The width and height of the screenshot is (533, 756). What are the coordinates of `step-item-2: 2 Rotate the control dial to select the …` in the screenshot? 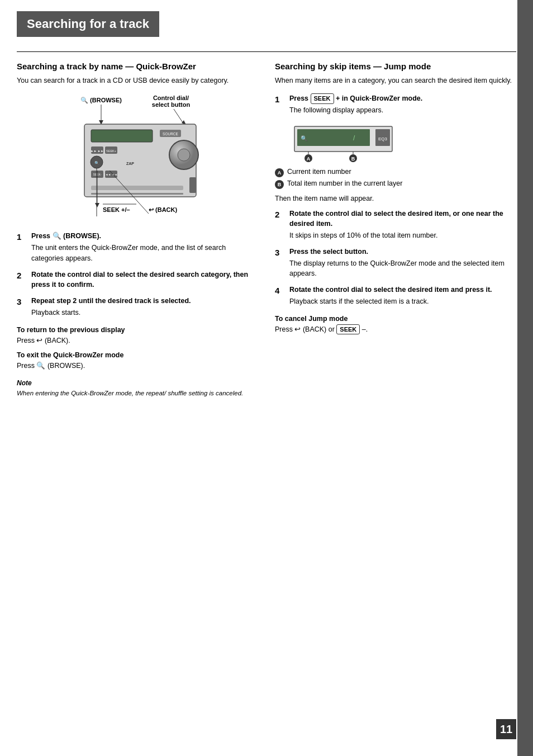 It's located at (137, 280).